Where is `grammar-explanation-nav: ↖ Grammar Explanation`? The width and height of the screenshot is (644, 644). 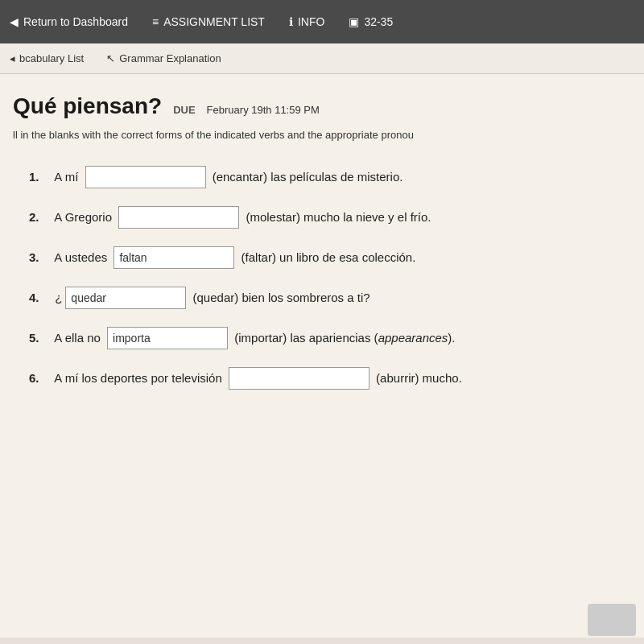
grammar-explanation-nav: ↖ Grammar Explanation is located at coordinates (163, 58).